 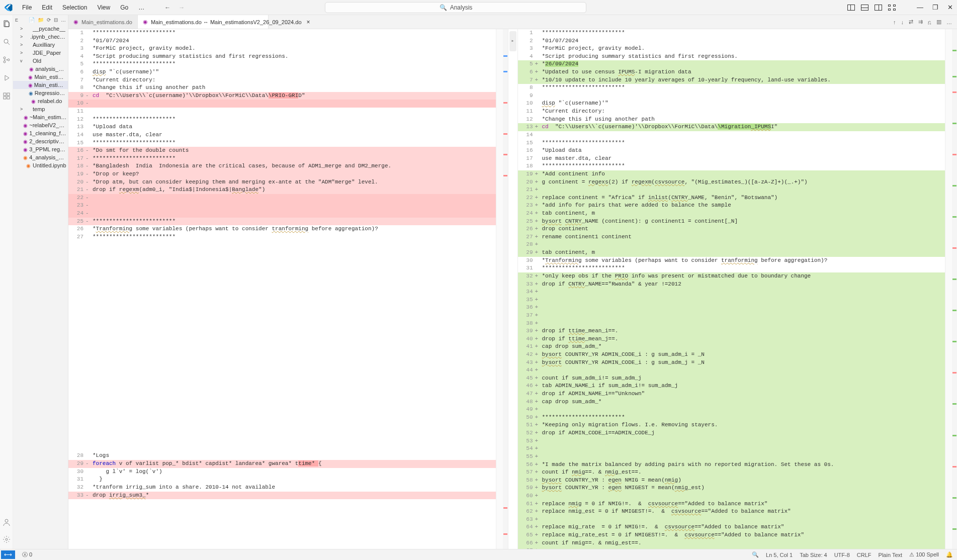 What do you see at coordinates (282, 80) in the screenshot?
I see `code-line: 7*Current directory:` at bounding box center [282, 80].